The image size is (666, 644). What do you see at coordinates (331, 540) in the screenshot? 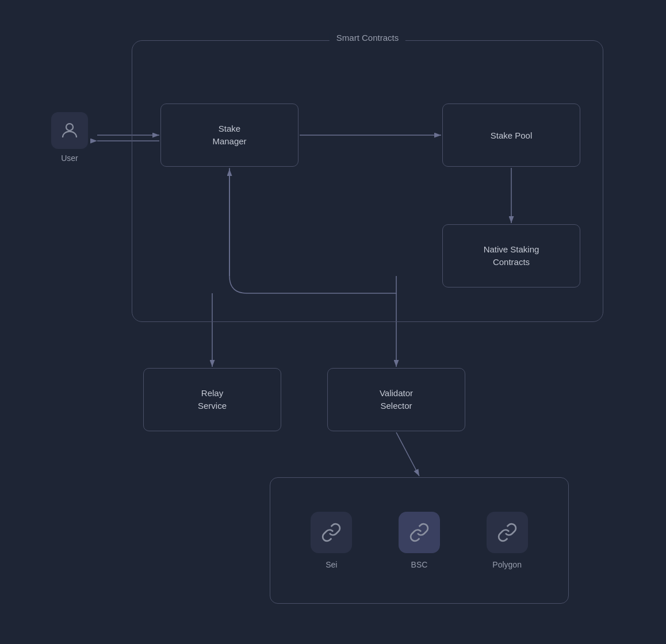
I see `chain-item-sei: Sei` at bounding box center [331, 540].